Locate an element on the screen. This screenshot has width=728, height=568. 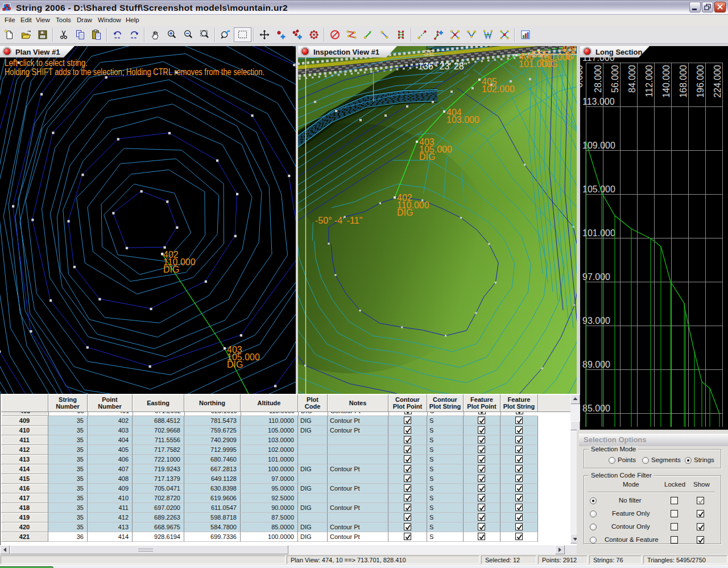
svg-text: 93.000 is located at coordinates (596, 321).